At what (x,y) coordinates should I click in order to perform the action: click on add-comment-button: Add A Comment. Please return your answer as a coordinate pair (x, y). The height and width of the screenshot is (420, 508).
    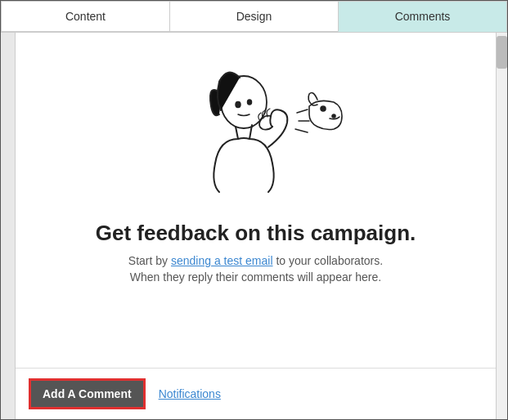
    Looking at the image, I should click on (87, 394).